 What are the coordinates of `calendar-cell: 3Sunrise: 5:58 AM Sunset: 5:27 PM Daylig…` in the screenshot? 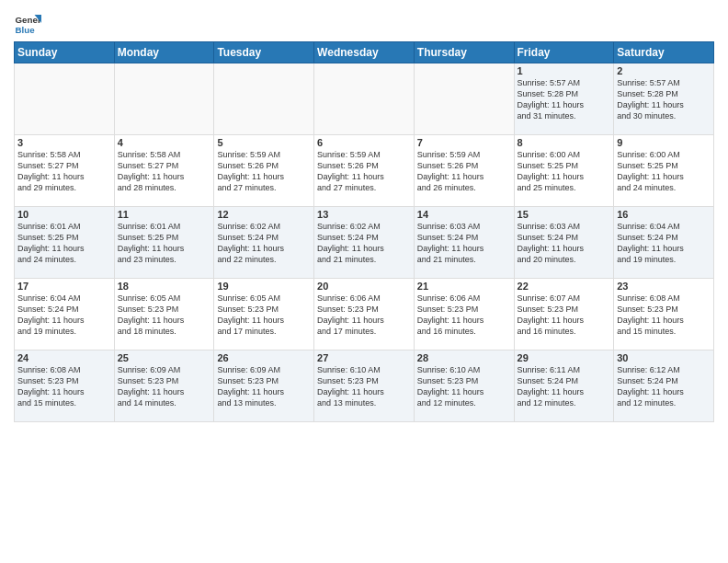 It's located at (64, 171).